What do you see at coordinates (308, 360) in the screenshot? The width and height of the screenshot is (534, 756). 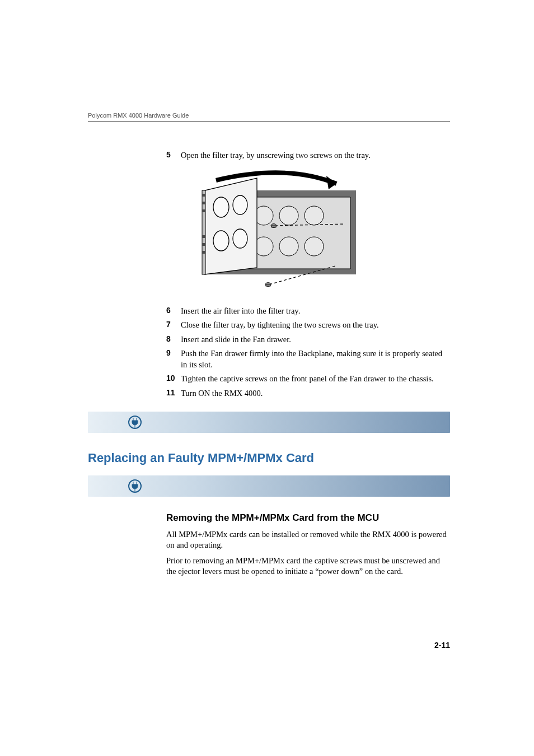 I see `step-row: 9 Push the Fan drawer firmly into the Ba…` at bounding box center [308, 360].